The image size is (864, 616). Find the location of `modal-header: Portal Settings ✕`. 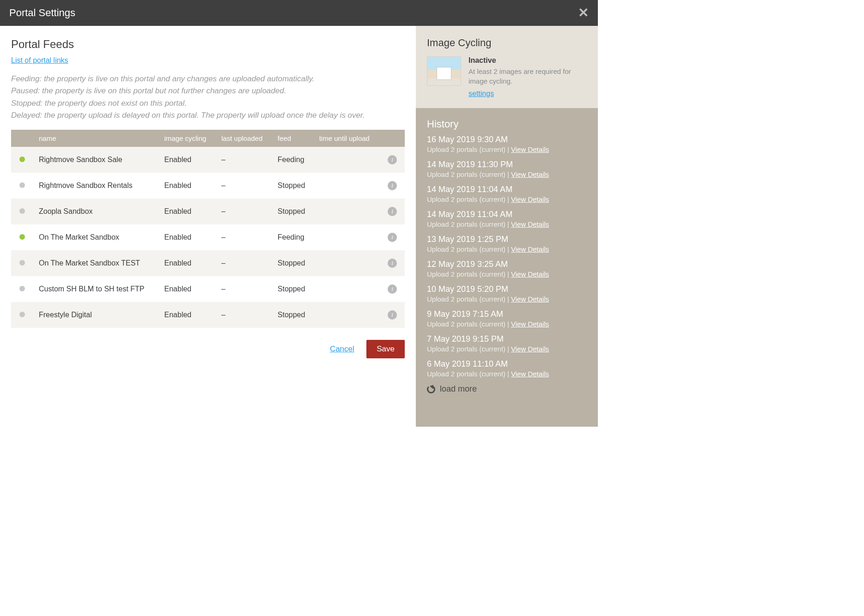

modal-header: Portal Settings ✕ is located at coordinates (299, 13).